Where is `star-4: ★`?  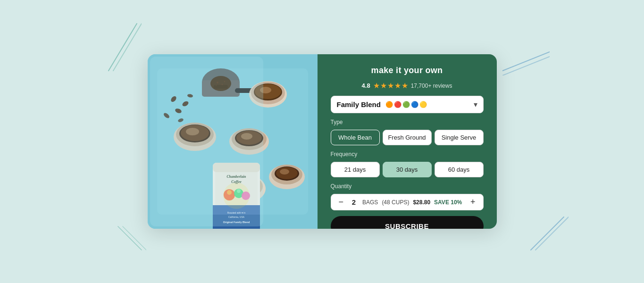 star-4: ★ is located at coordinates (398, 86).